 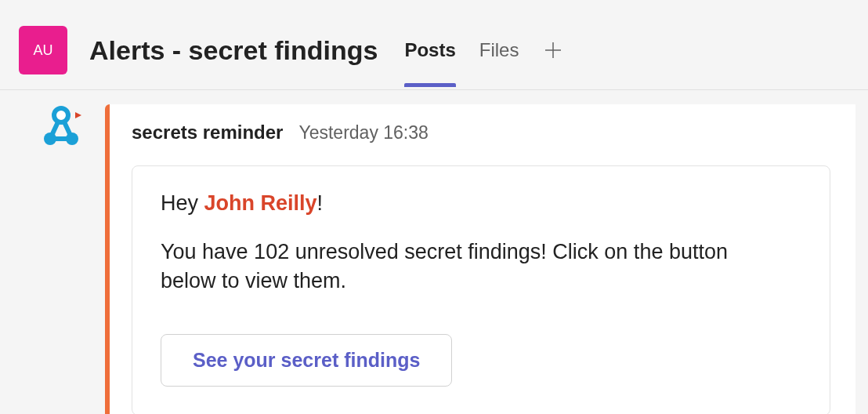 What do you see at coordinates (61, 129) in the screenshot?
I see `webhook-icon` at bounding box center [61, 129].